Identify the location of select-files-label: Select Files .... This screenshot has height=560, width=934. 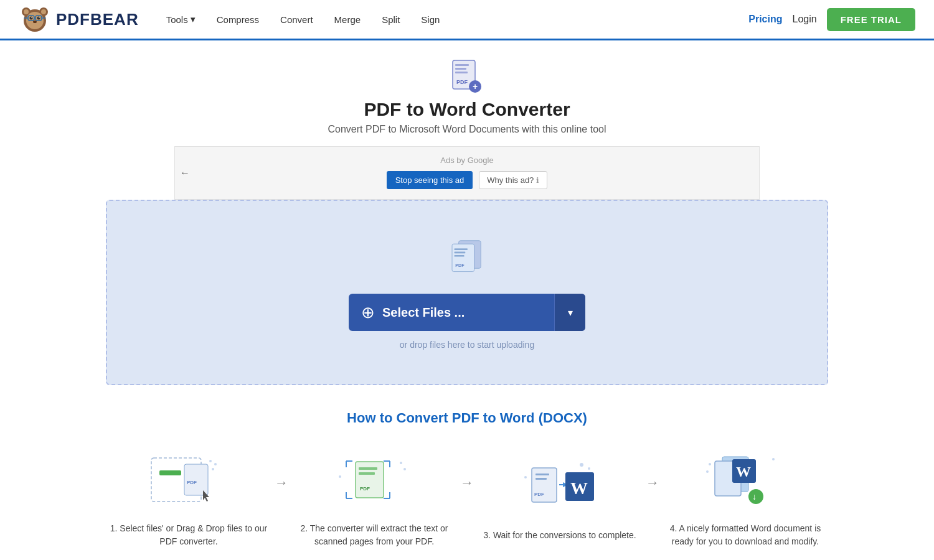
(423, 312).